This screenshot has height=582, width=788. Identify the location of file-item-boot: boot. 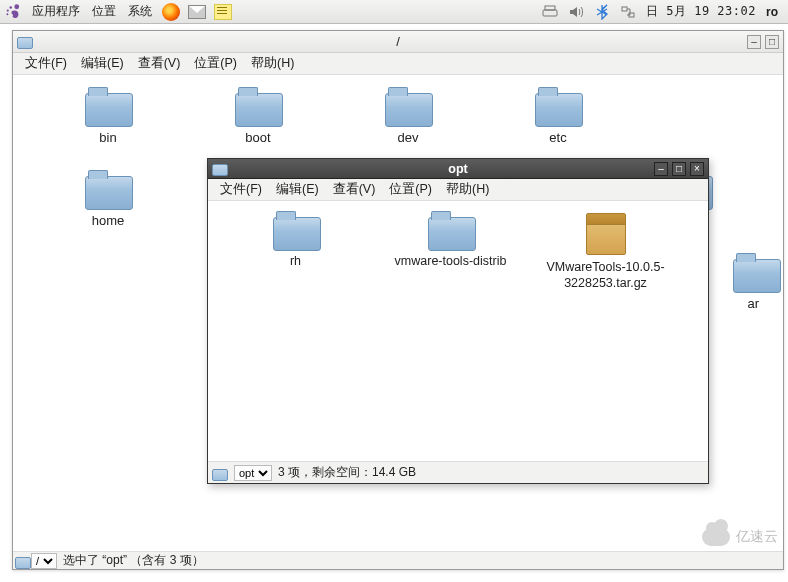
(258, 118).